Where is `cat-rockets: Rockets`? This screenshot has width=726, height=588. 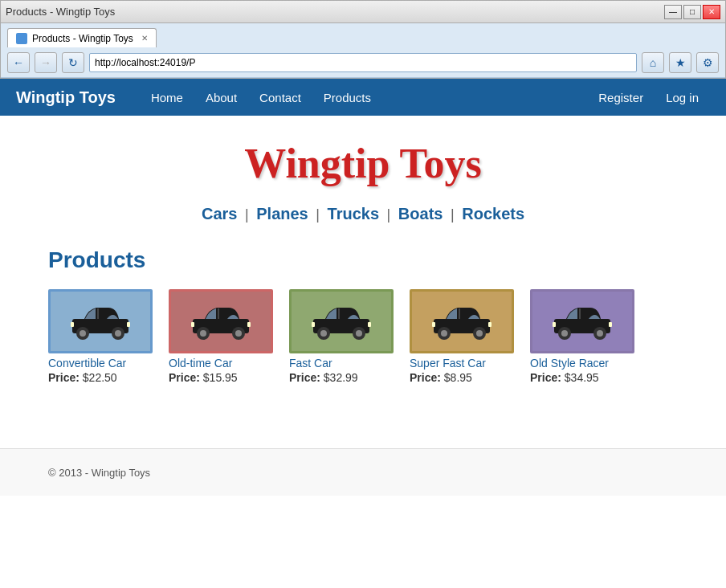 cat-rockets: Rockets is located at coordinates (493, 214).